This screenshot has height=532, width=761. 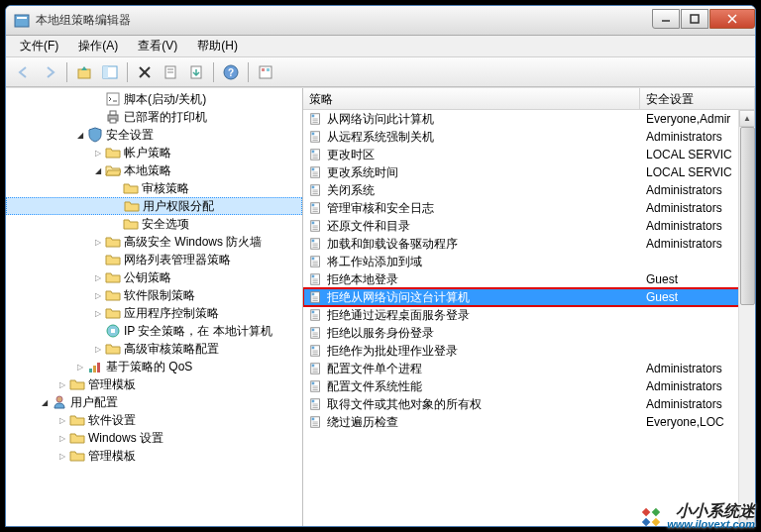 I want to click on policy-cell: 配置文件系统性能, so click(x=472, y=386).